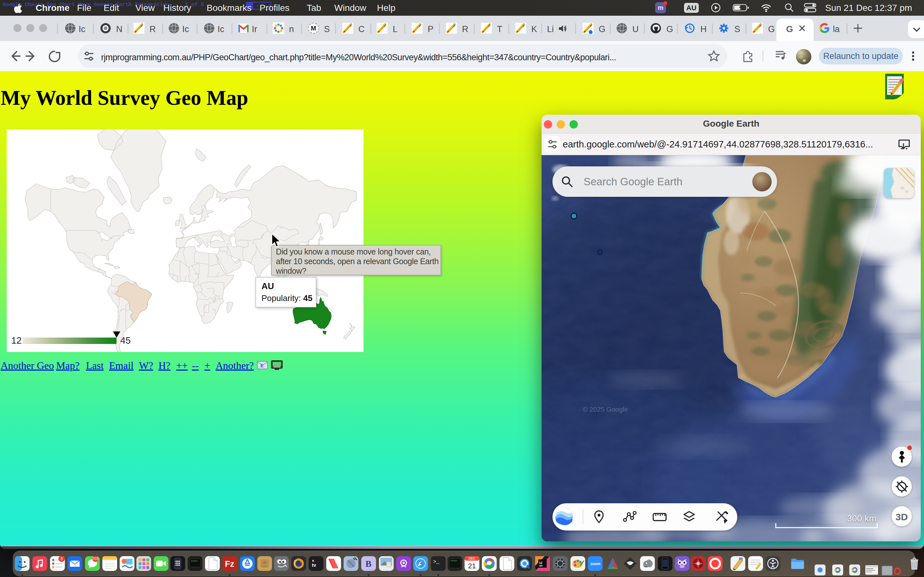 The image size is (924, 577). I want to click on svg-text: © 2025 Google, so click(606, 409).